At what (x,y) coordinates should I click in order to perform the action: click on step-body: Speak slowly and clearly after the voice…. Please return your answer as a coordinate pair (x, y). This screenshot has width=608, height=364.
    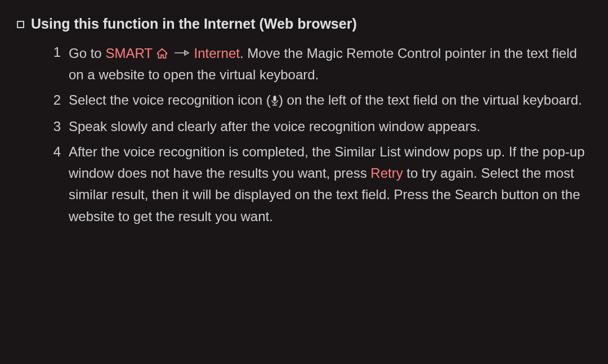
    Looking at the image, I should click on (330, 127).